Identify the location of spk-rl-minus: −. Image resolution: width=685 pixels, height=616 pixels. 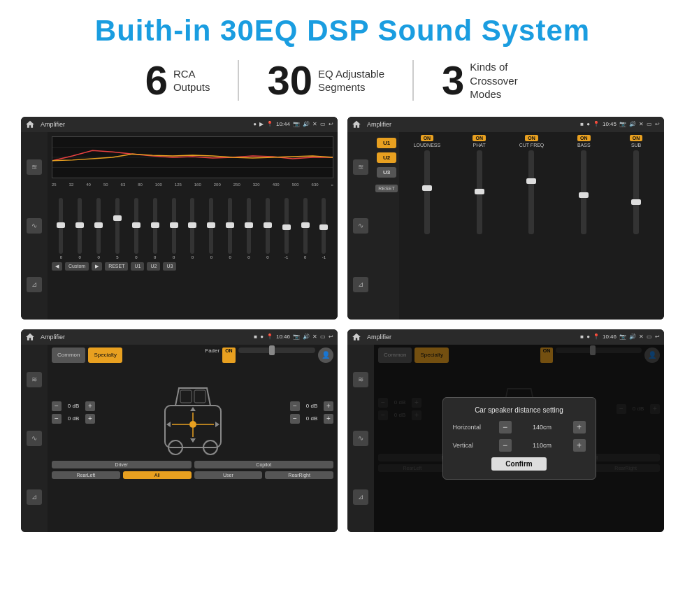
(57, 419).